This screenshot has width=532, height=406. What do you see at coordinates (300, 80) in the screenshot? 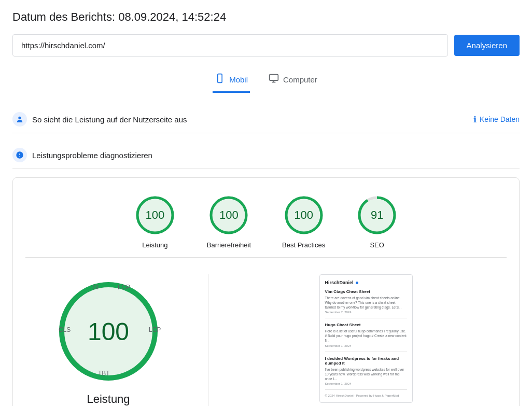
I see `tab-computer-label: Computer` at bounding box center [300, 80].